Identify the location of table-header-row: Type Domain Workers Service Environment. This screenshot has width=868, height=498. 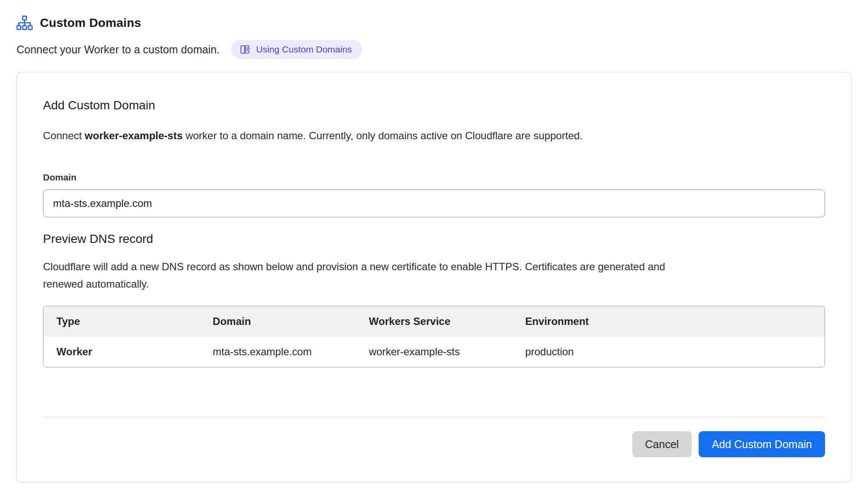
(434, 321).